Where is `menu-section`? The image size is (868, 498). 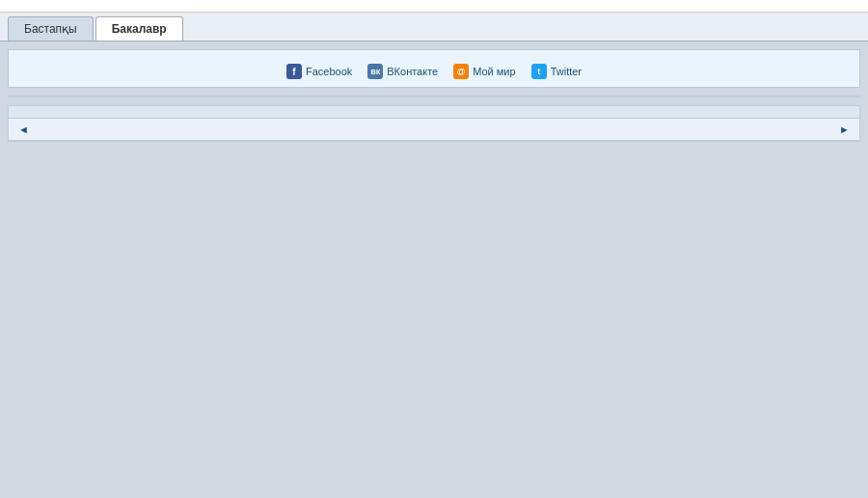
menu-section is located at coordinates (434, 97).